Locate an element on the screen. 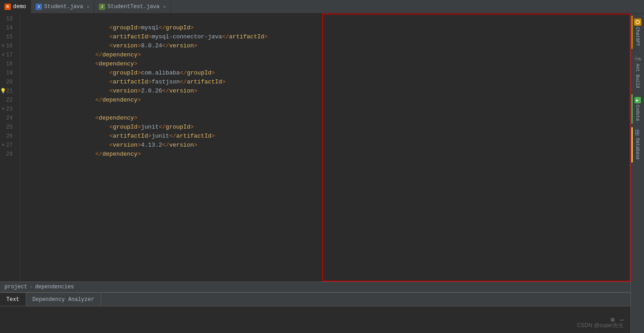 This screenshot has width=644, height=333. line-22: 22 is located at coordinates (8, 100).